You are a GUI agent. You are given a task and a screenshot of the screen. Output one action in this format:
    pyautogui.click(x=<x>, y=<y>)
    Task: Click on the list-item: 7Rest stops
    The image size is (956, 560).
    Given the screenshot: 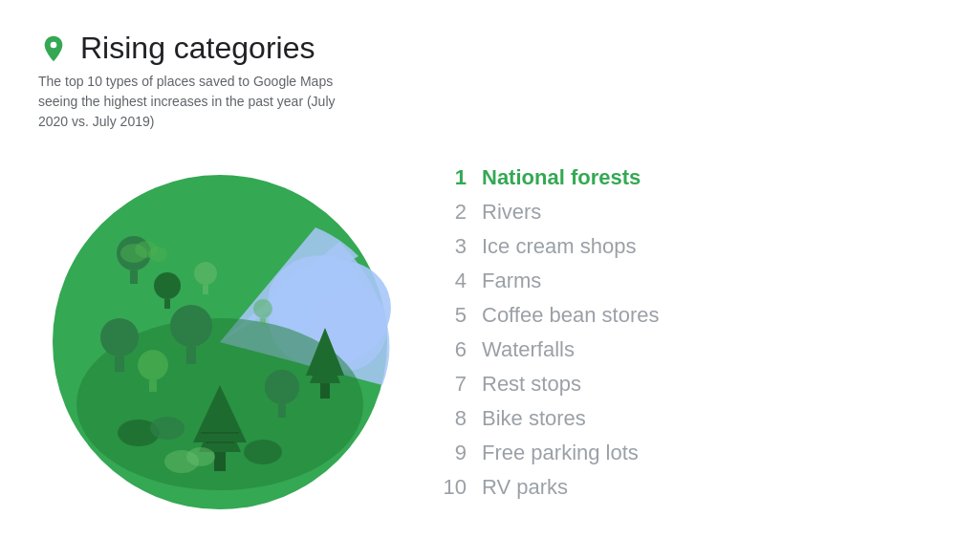 What is the action you would take?
    pyautogui.click(x=679, y=384)
    